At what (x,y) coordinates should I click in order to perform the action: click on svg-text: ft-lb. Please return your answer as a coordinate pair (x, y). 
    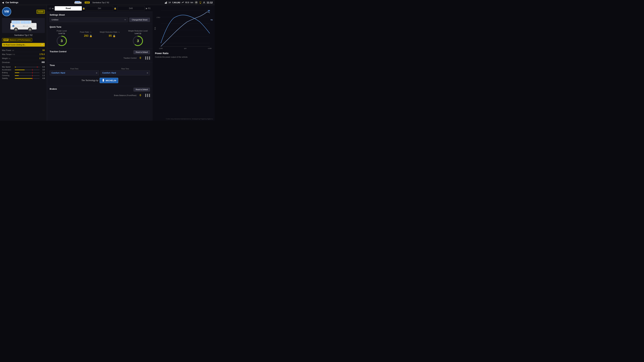
    Looking at the image, I should click on (155, 28).